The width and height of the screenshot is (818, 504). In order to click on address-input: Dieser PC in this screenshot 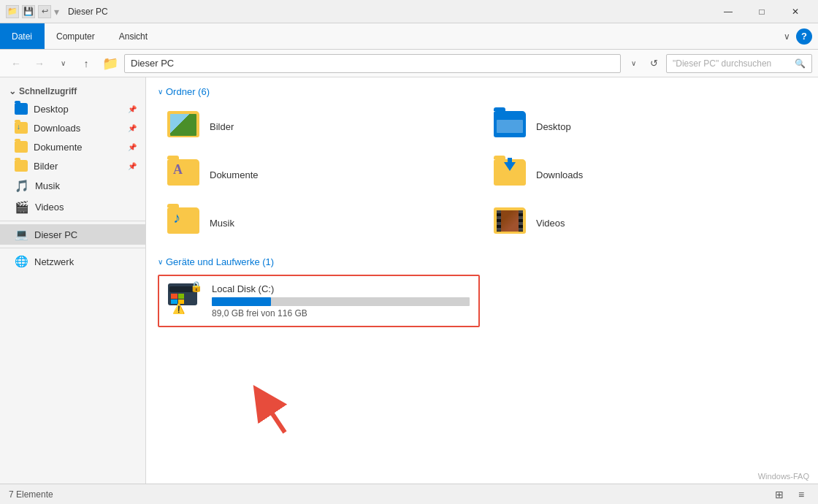, I will do `click(372, 64)`.